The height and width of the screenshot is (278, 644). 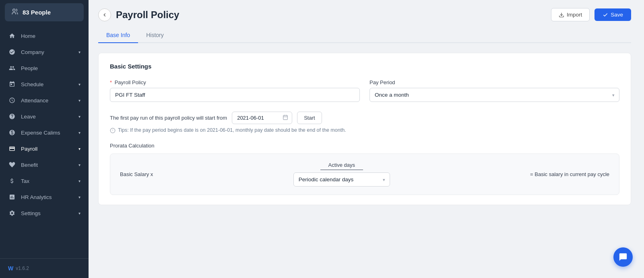 What do you see at coordinates (80, 149) in the screenshot?
I see `chevron-down-icon-6: ▾` at bounding box center [80, 149].